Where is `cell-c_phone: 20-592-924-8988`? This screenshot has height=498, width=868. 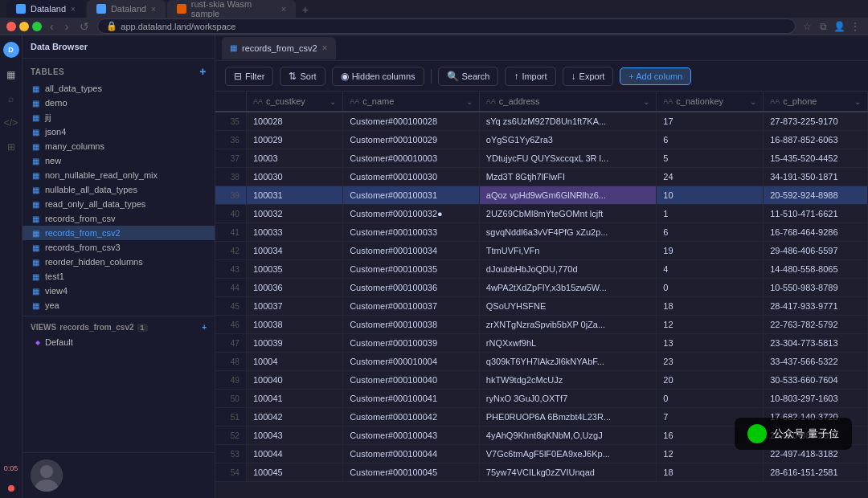 cell-c_phone: 20-592-924-8988 is located at coordinates (816, 196).